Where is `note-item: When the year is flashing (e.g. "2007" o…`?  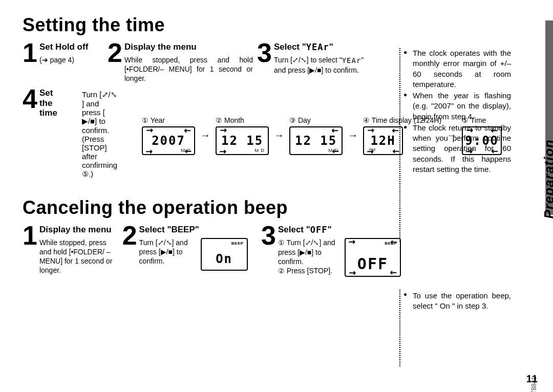
note-item: When the year is flashing (e.g. "2007" o… is located at coordinates (457, 106).